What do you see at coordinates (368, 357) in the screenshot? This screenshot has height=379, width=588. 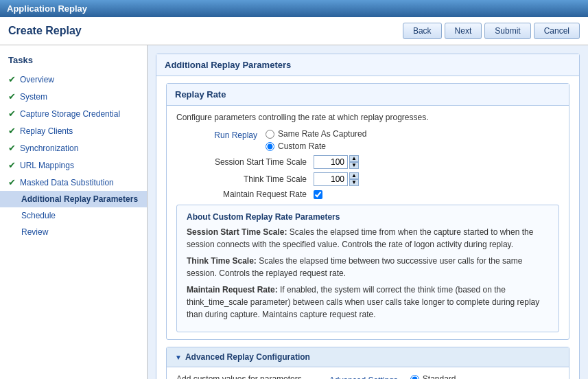 I see `advanced-header: ▼ Advanced Replay Configuration` at bounding box center [368, 357].